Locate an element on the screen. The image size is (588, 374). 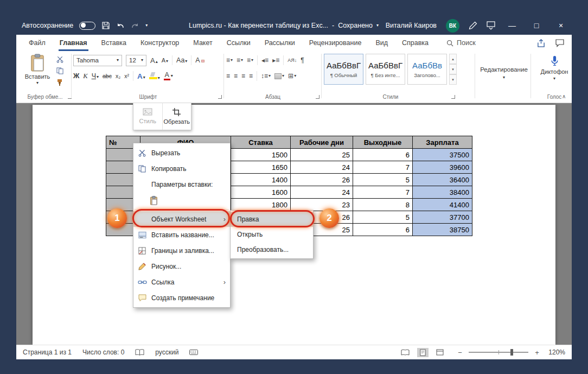
borders-button: ⊞▾ is located at coordinates (292, 76).